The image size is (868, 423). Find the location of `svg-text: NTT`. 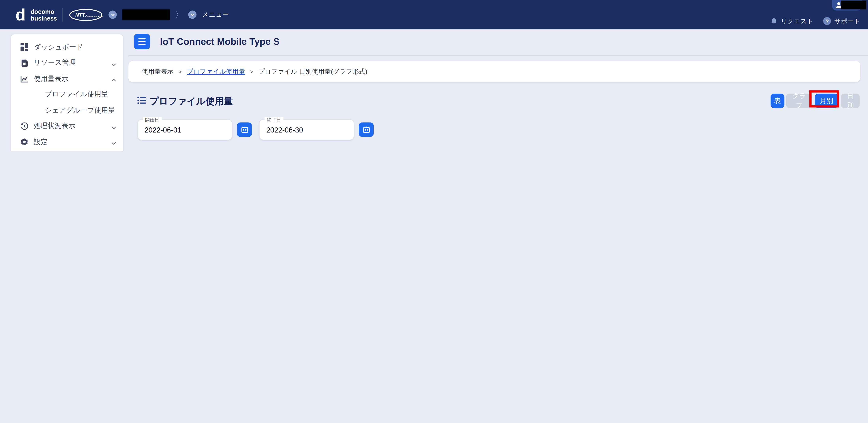

svg-text: NTT is located at coordinates (81, 15).